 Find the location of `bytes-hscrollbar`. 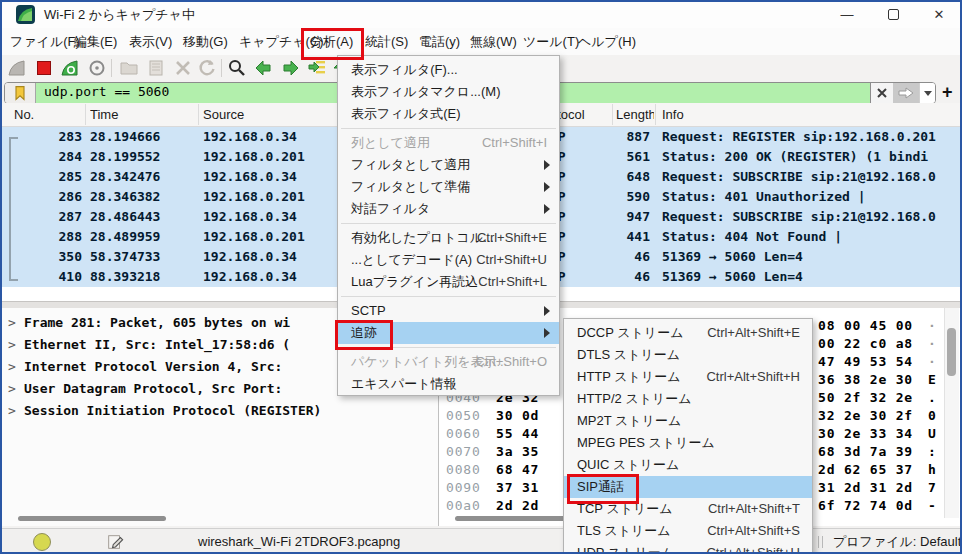

bytes-hscrollbar is located at coordinates (510, 518).